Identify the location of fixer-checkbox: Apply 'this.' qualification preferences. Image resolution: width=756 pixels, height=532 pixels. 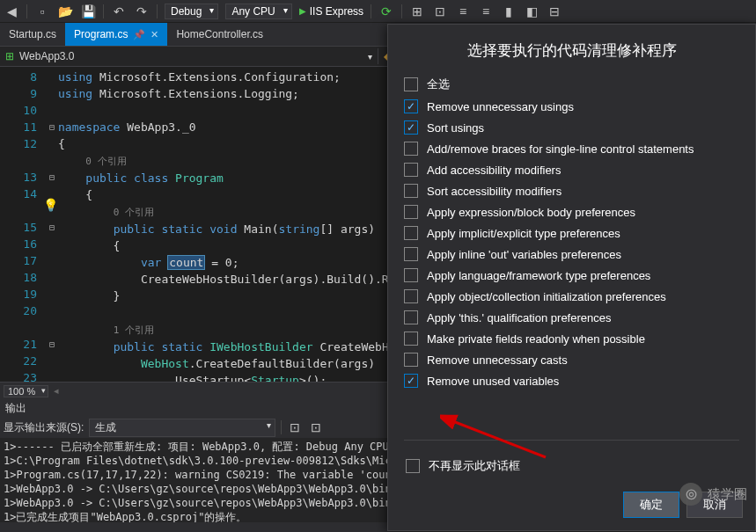
(572, 317).